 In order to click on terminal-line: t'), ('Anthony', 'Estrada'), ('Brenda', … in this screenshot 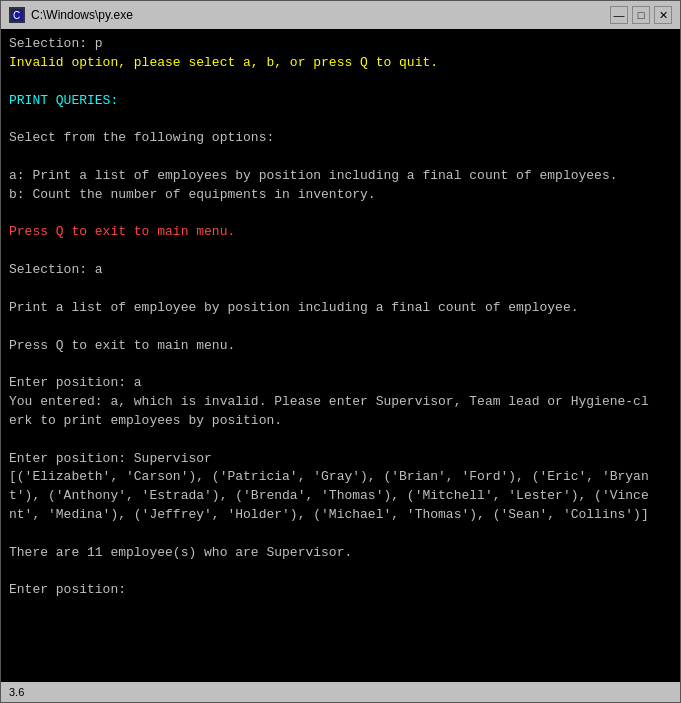, I will do `click(340, 496)`.